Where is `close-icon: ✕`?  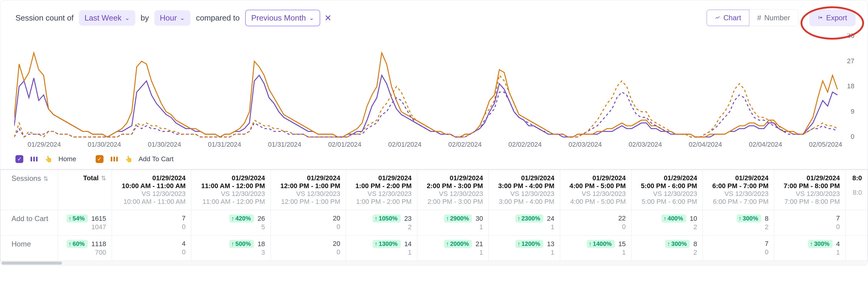 close-icon: ✕ is located at coordinates (328, 18).